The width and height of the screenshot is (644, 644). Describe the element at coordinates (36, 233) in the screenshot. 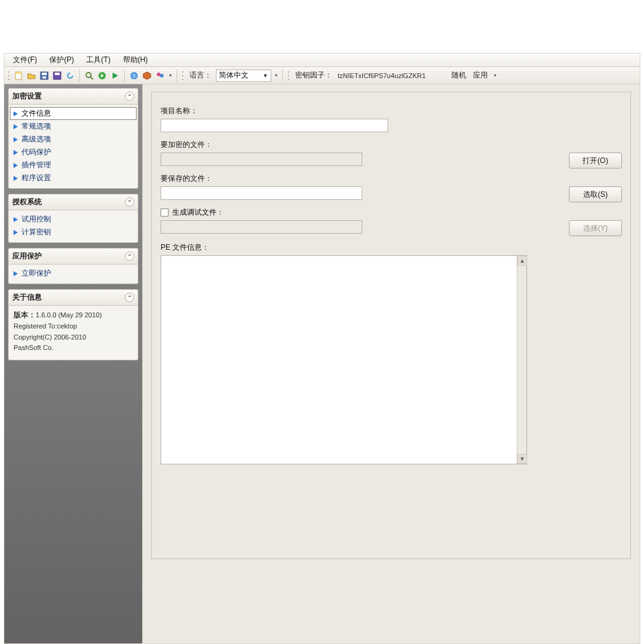

I see `nav-label: 计算密钥` at that location.